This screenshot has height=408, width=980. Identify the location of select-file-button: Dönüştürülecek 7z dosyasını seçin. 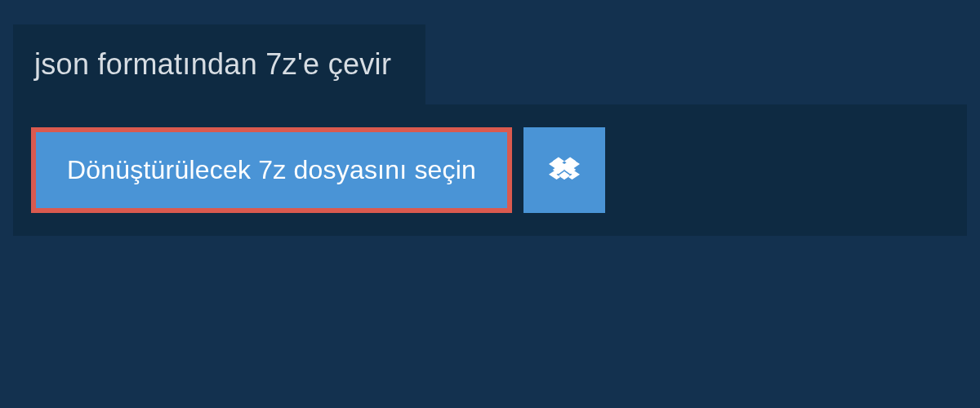
(271, 170).